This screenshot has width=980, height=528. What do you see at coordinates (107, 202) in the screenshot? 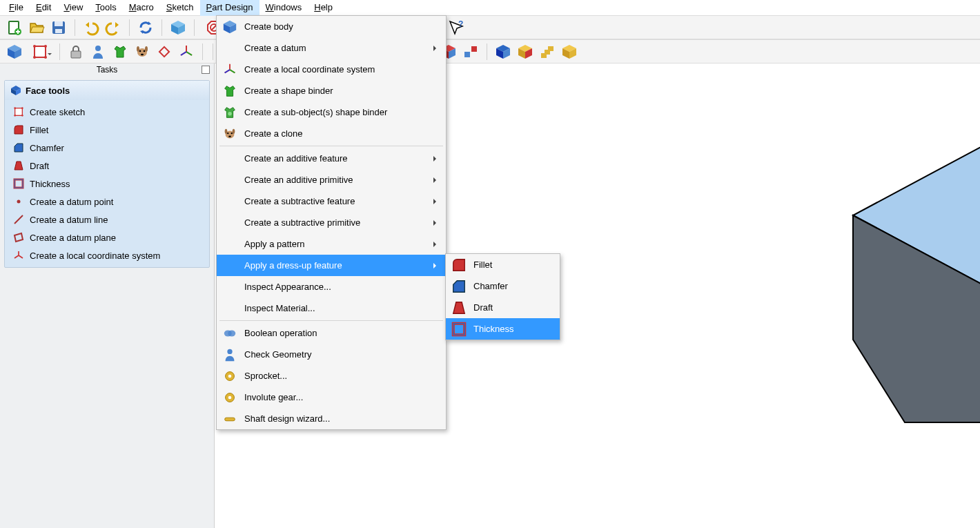
I see `face-tool-create-a-datum-point: Create a datum point` at bounding box center [107, 202].